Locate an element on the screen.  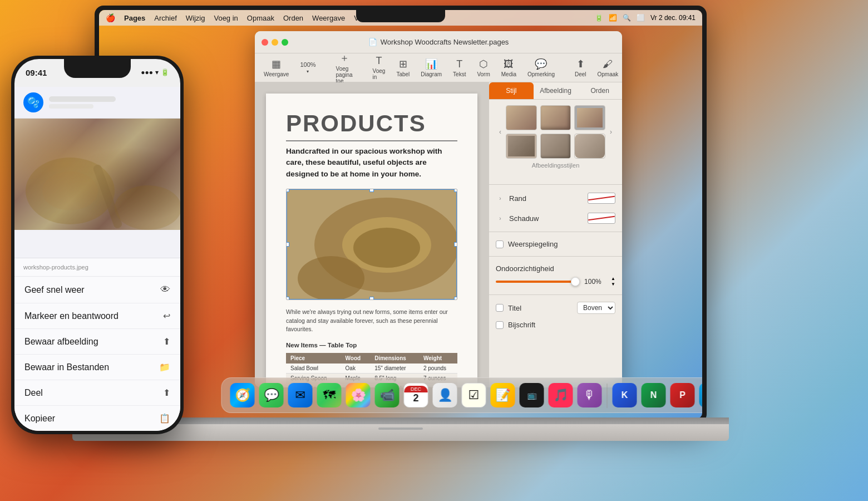
traffic-lights is located at coordinates (275, 42).